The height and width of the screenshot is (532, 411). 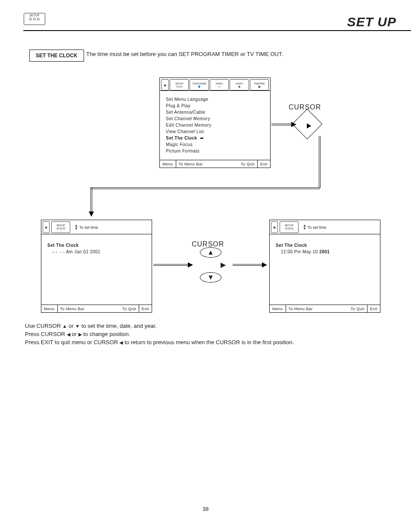 What do you see at coordinates (65, 326) in the screenshot?
I see `up-triangle-icon: ▲` at bounding box center [65, 326].